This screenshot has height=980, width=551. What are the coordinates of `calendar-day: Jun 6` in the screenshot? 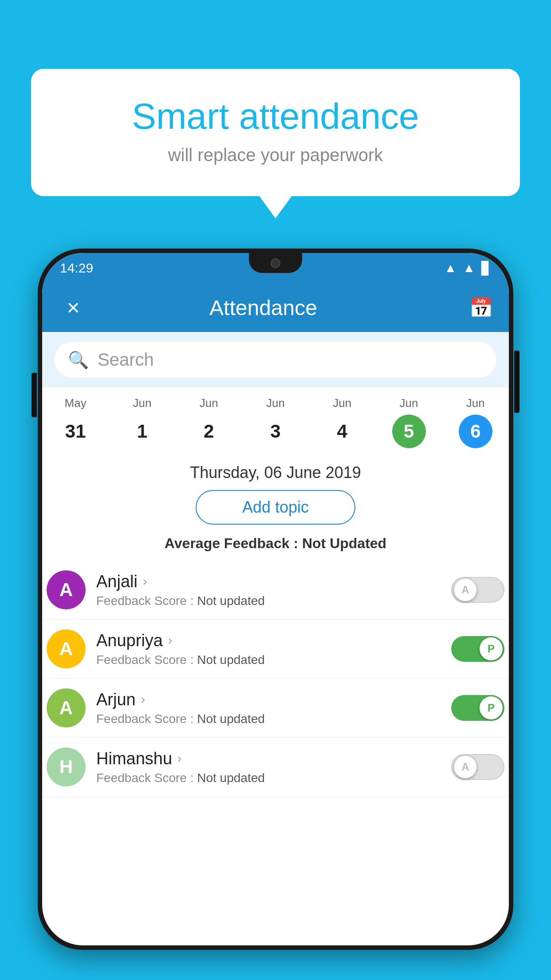 It's located at (476, 423).